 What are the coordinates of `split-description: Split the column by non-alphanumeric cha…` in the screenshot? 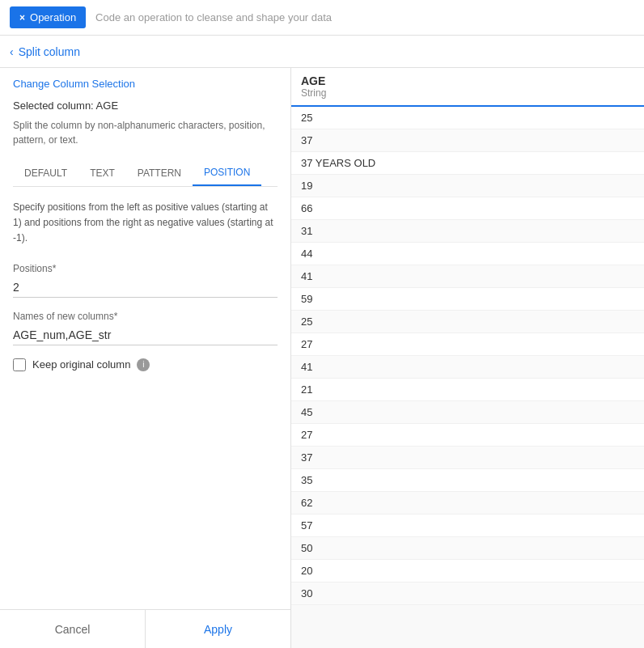 It's located at (146, 133).